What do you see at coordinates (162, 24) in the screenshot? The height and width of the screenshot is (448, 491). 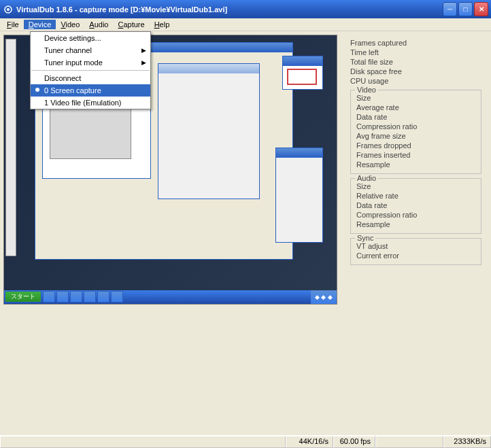 I see `menu-help: Help` at bounding box center [162, 24].